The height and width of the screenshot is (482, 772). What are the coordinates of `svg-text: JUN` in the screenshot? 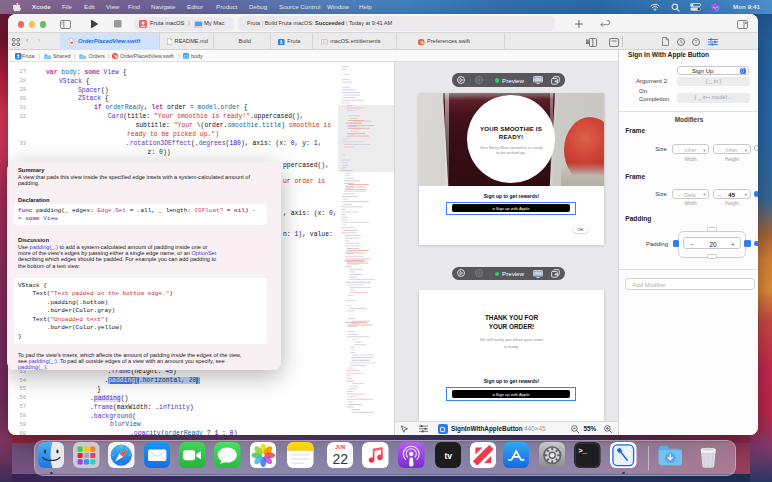 It's located at (340, 448).